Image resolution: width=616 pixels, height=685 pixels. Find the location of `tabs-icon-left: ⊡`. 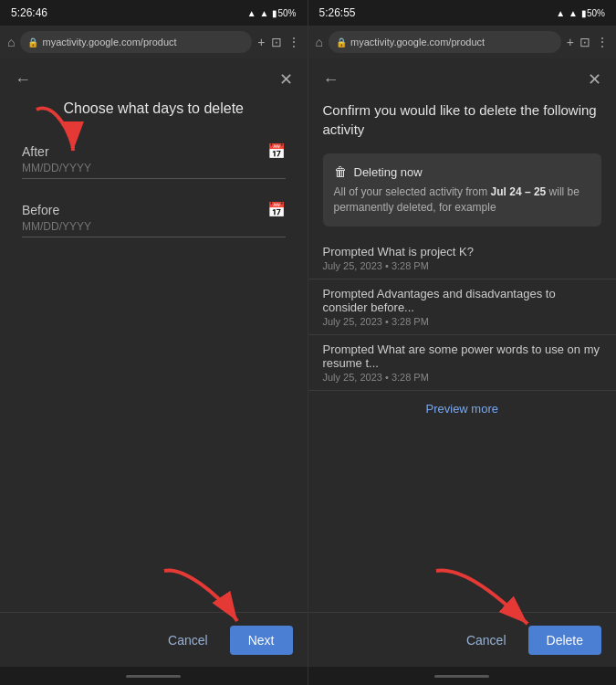

tabs-icon-left: ⊡ is located at coordinates (277, 42).